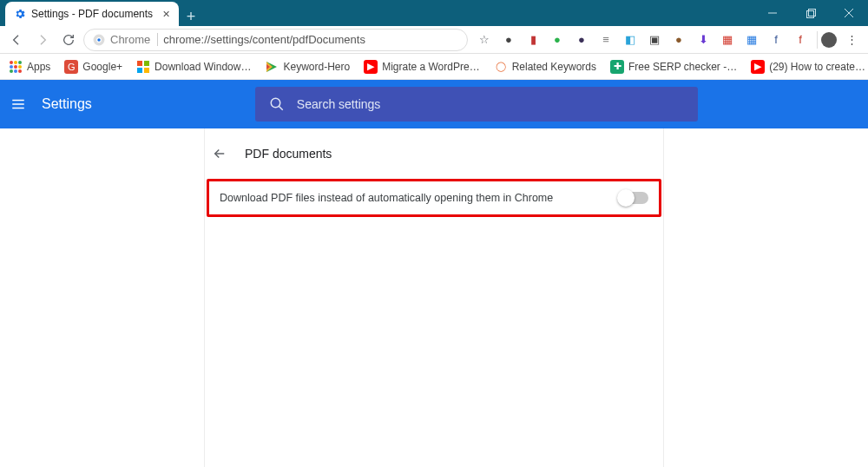 The image size is (868, 467). What do you see at coordinates (682, 67) in the screenshot?
I see `bookmark-label: Free SERP checker -…` at bounding box center [682, 67].